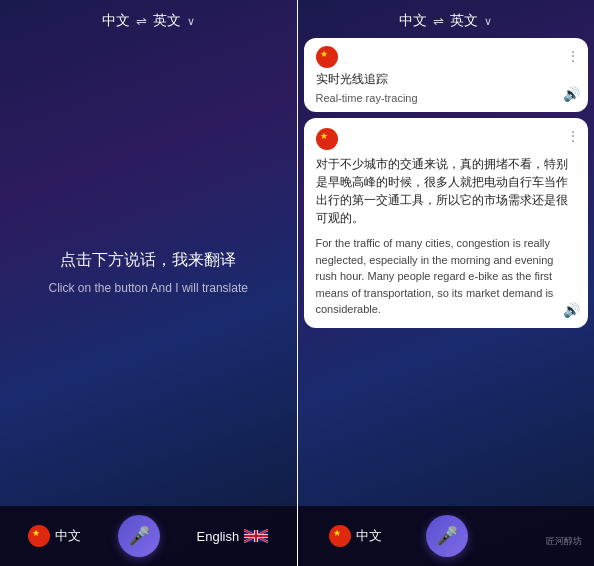 The image size is (594, 566). Describe the element at coordinates (39, 536) in the screenshot. I see `cn-flag-icon` at that location.